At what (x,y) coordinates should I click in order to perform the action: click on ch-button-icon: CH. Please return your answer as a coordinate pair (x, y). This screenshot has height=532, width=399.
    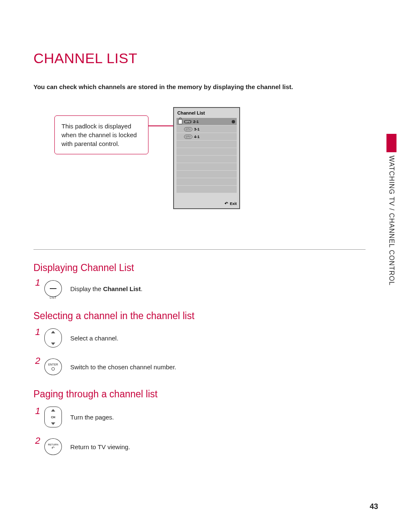
    Looking at the image, I should click on (53, 417).